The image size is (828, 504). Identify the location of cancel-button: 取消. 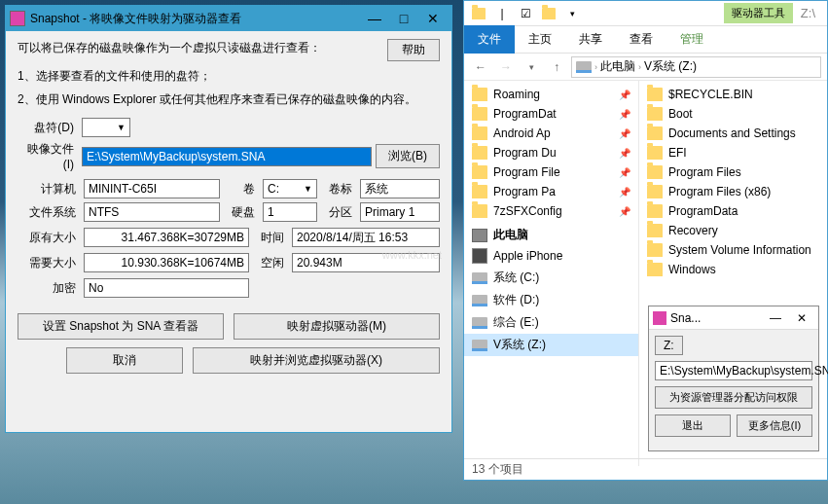
(125, 360).